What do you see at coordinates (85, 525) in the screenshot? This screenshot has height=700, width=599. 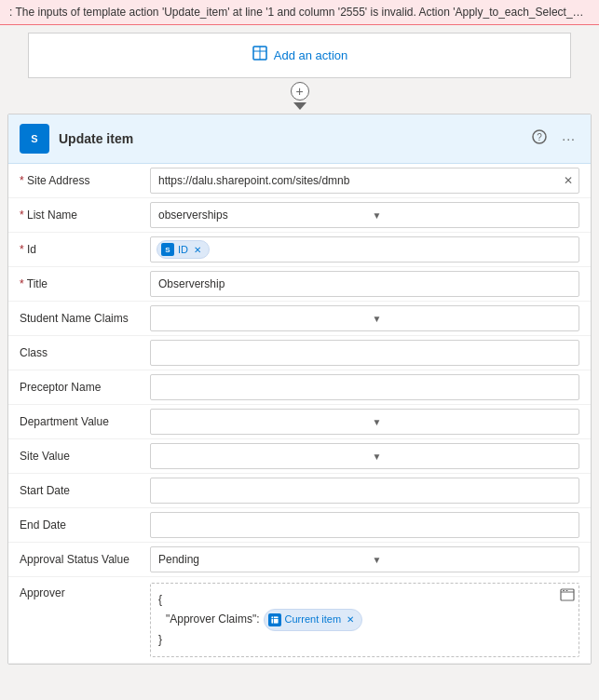 I see `end-date-label: End Date` at bounding box center [85, 525].